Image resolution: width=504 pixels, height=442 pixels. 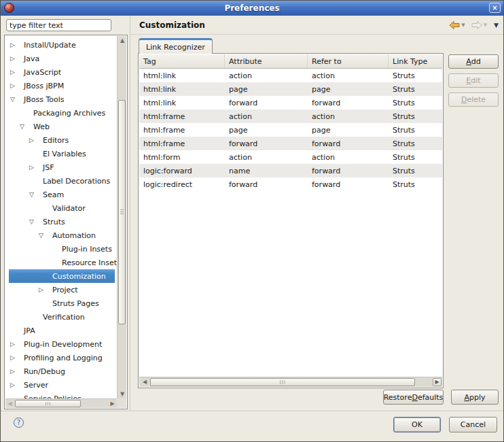 What do you see at coordinates (413, 397) in the screenshot?
I see `restore-defaults-button: Restore Defaults` at bounding box center [413, 397].